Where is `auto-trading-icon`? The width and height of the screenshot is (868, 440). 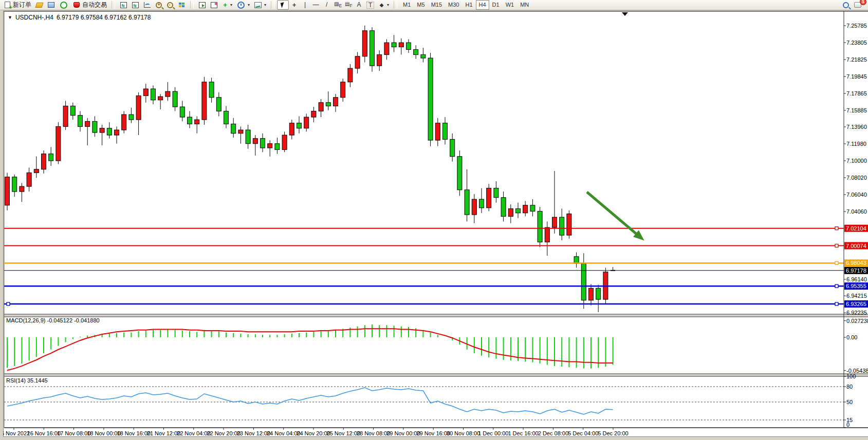 auto-trading-icon is located at coordinates (77, 5).